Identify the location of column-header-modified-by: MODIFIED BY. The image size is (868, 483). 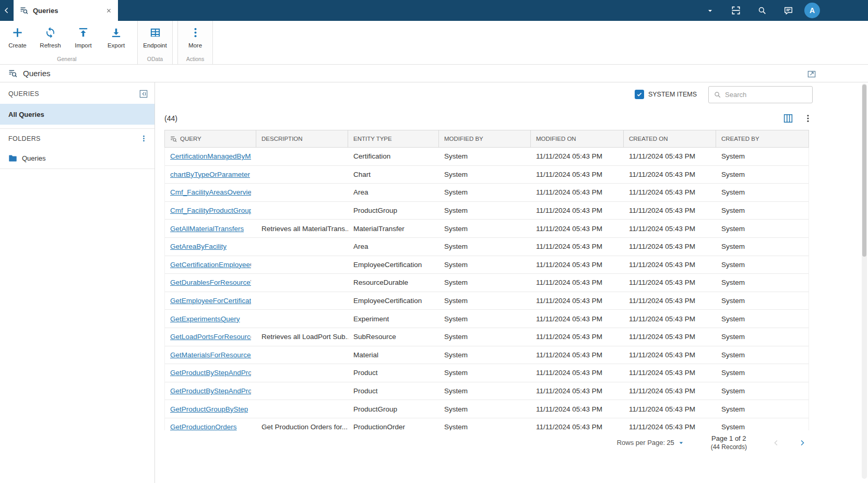
(485, 139).